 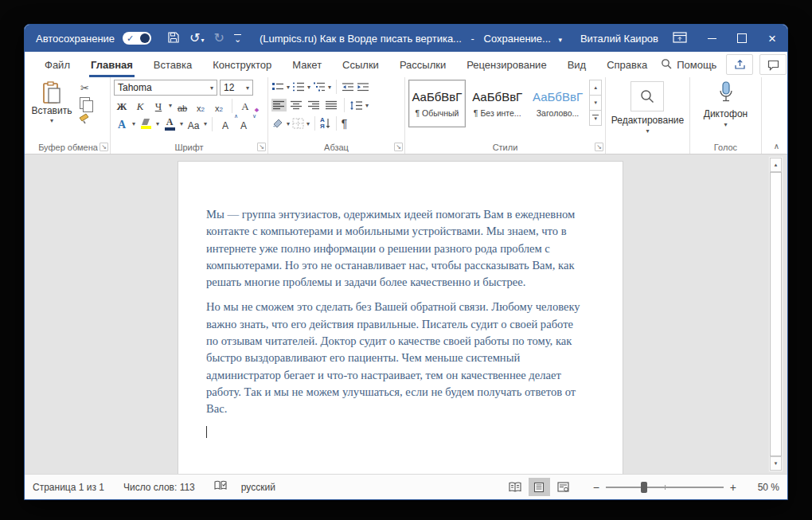 I want to click on superscript-button: x2, so click(x=219, y=105).